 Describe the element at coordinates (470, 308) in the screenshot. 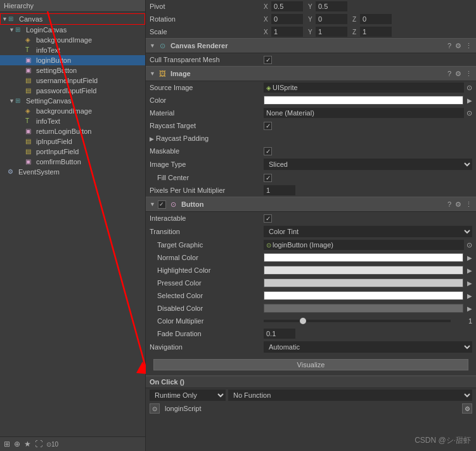

I see `disabled-color-arrow: ▶` at that location.